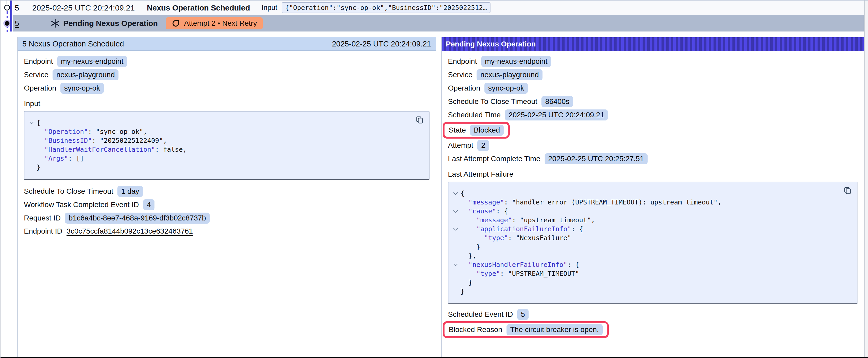 The image size is (868, 358). I want to click on pending-id-link: 5, so click(17, 24).